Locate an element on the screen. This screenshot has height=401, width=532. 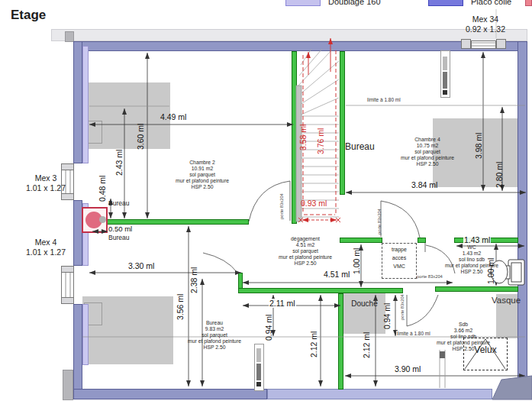
dim-2-80: 2.80 ml is located at coordinates (499, 175).